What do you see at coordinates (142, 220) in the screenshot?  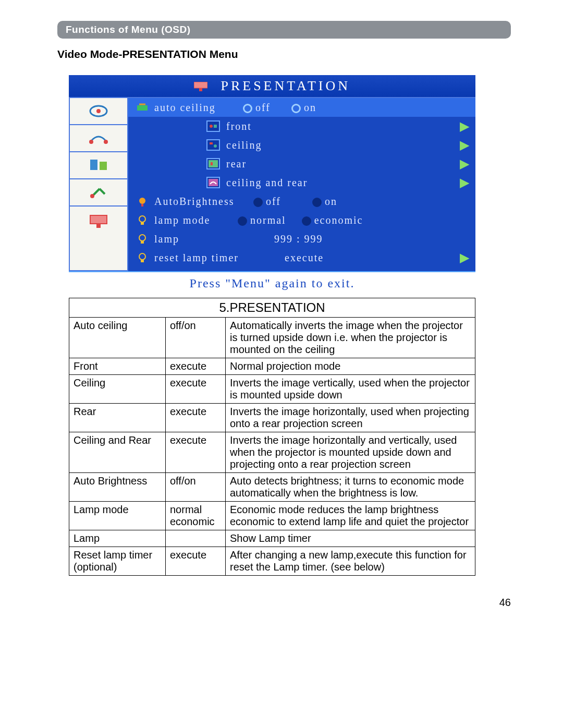 I see `lamp-mode-icon` at bounding box center [142, 220].